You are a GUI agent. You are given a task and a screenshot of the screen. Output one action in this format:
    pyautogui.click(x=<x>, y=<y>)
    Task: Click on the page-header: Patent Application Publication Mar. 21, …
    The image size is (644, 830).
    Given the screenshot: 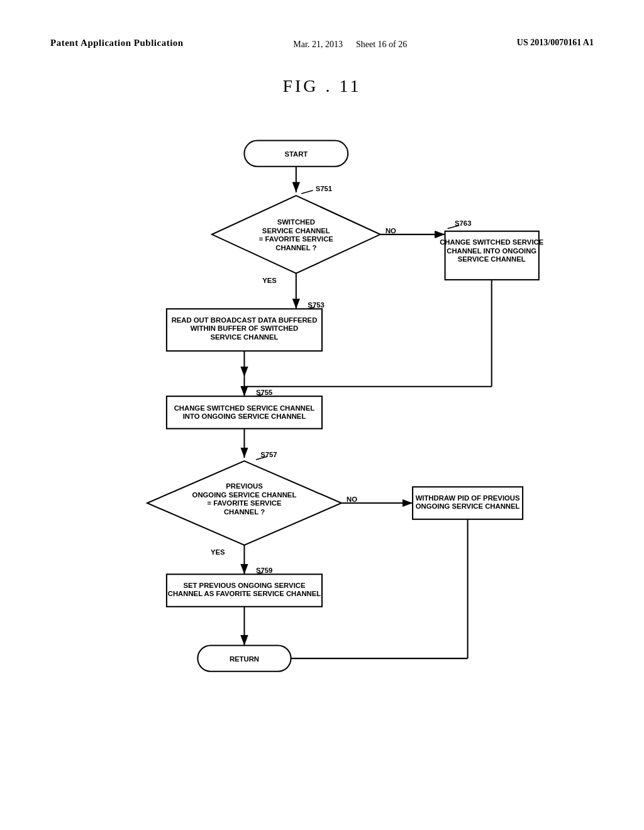 What is the action you would take?
    pyautogui.click(x=322, y=44)
    